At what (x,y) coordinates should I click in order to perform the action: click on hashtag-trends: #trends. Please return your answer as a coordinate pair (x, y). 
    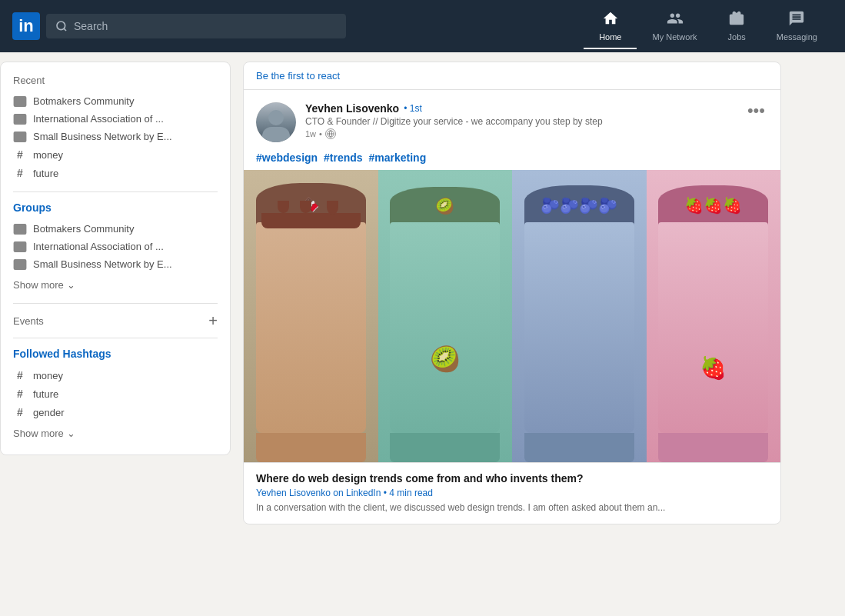
    Looking at the image, I should click on (343, 158).